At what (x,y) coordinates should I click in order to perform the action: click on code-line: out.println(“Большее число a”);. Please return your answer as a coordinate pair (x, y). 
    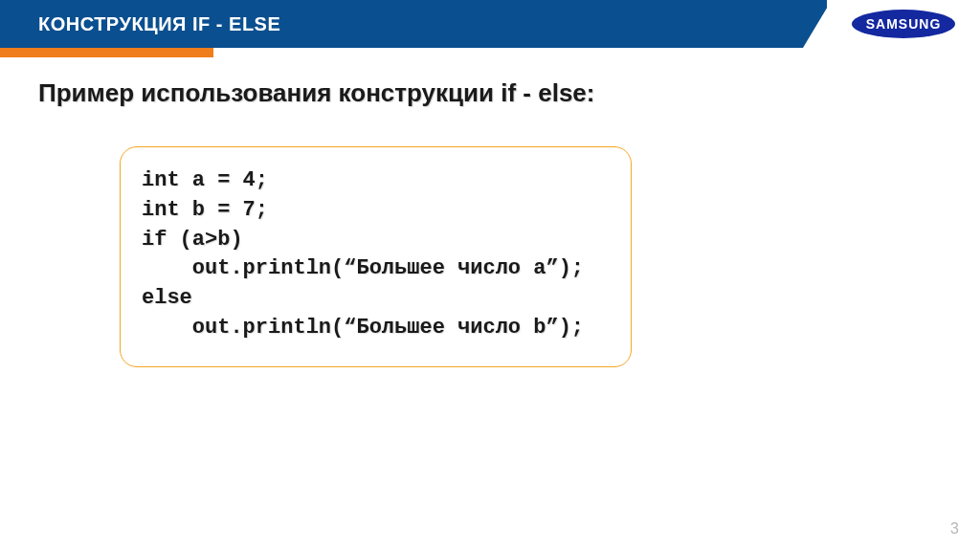
    Looking at the image, I should click on (375, 270).